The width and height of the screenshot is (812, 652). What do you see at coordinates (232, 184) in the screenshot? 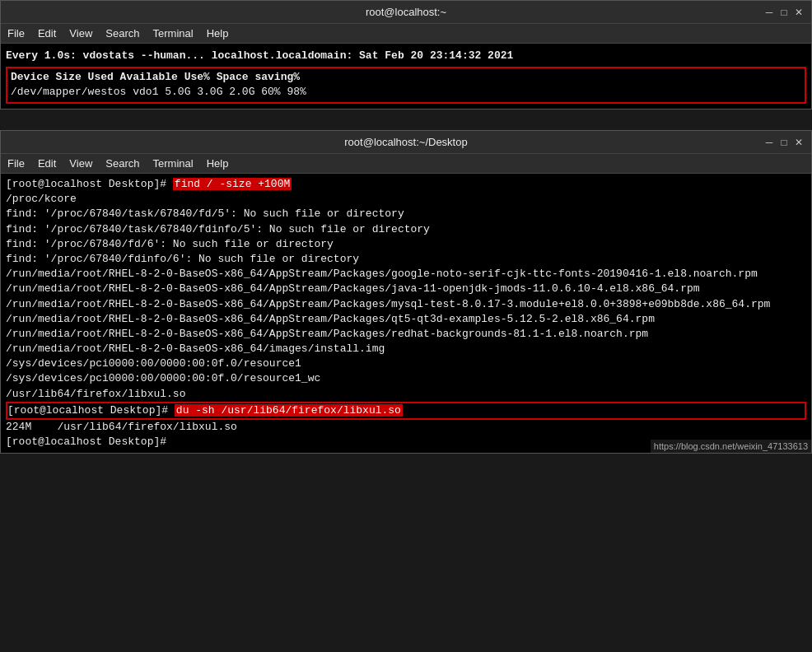
I see `find-command: find / -size +100M` at bounding box center [232, 184].